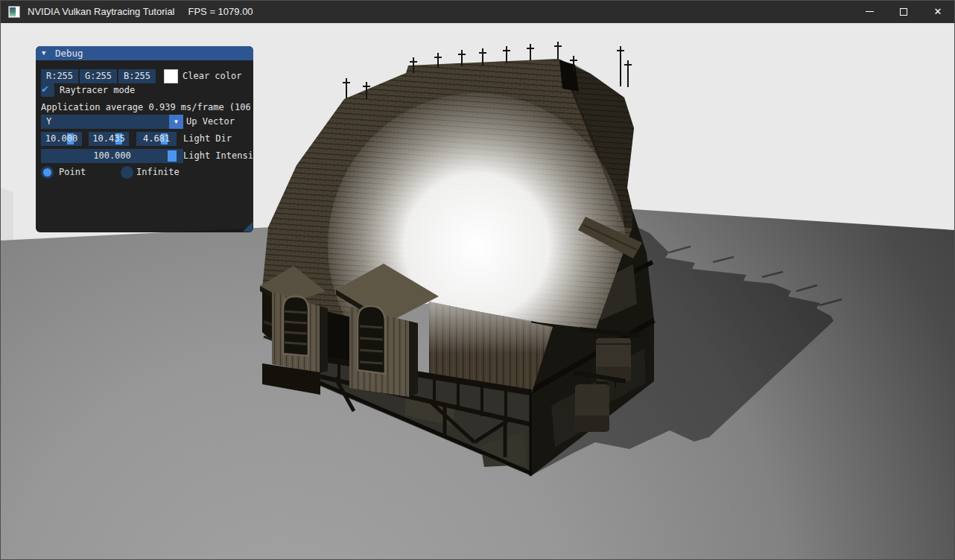 This screenshot has height=560, width=955. I want to click on collapse-arrow-icon: ▼, so click(43, 54).